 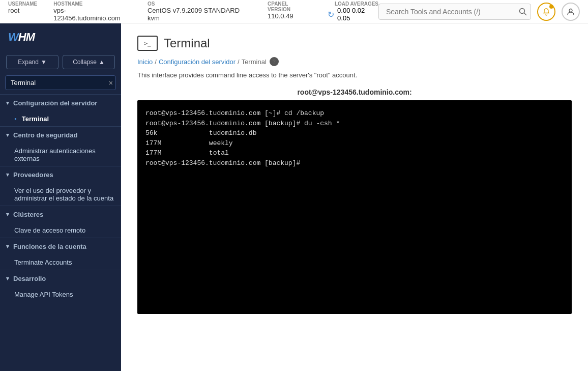 What do you see at coordinates (353, 14) in the screenshot?
I see `load-avg-values: ↻ 0.00 0.02 0.05` at bounding box center [353, 14].